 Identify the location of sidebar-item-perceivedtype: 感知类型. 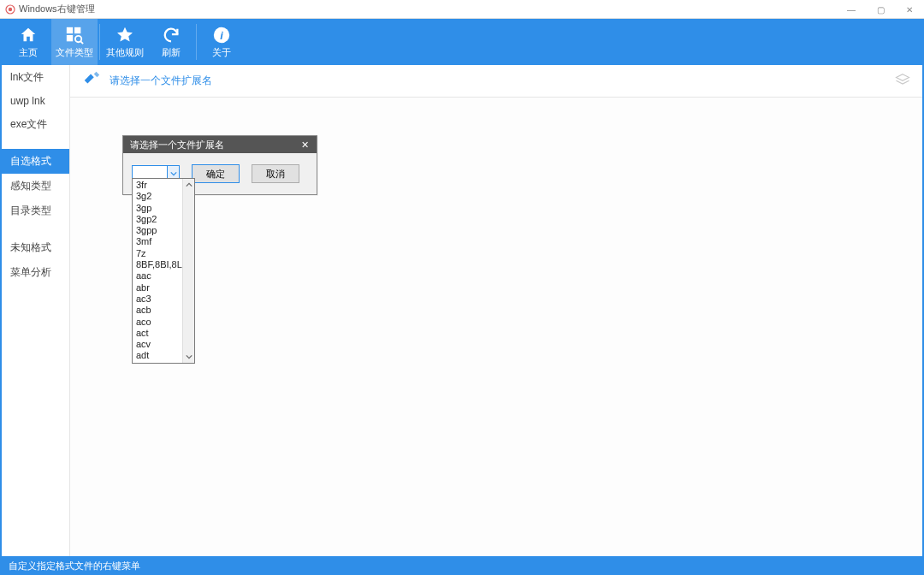
(36, 187).